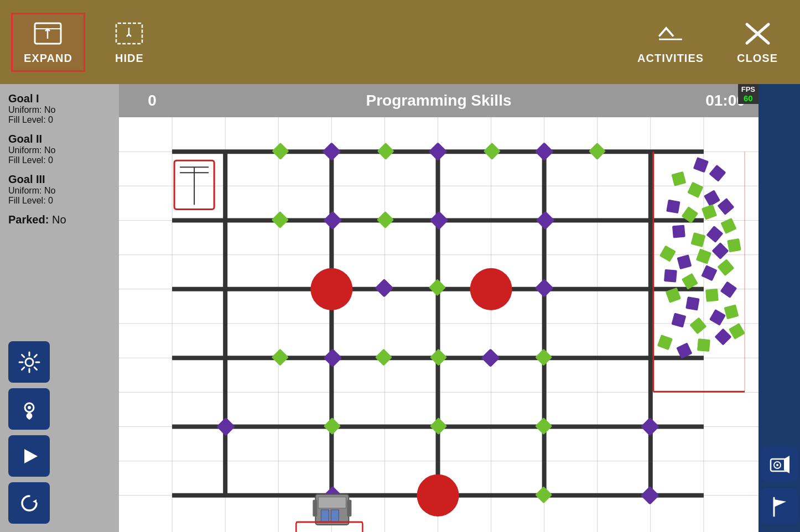 The image size is (800, 532). What do you see at coordinates (60, 308) in the screenshot?
I see `left-sidebar: Goal I Uniform: No Fill Level: 0 Goal II…` at bounding box center [60, 308].